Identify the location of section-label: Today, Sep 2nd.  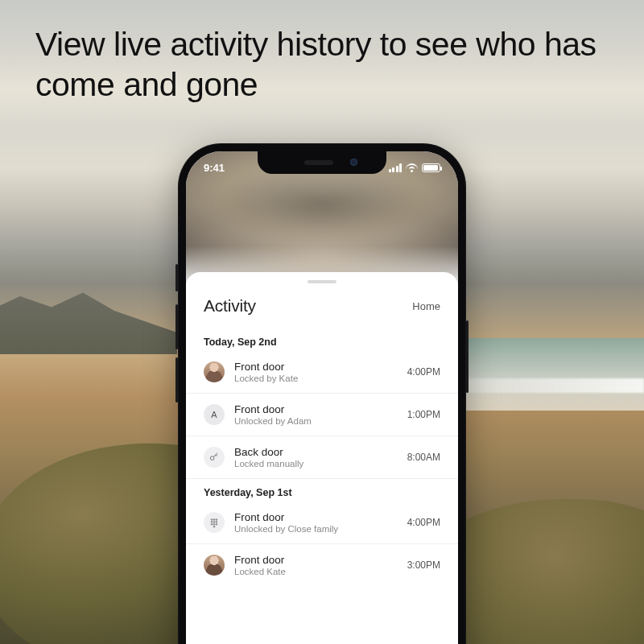
(322, 340).